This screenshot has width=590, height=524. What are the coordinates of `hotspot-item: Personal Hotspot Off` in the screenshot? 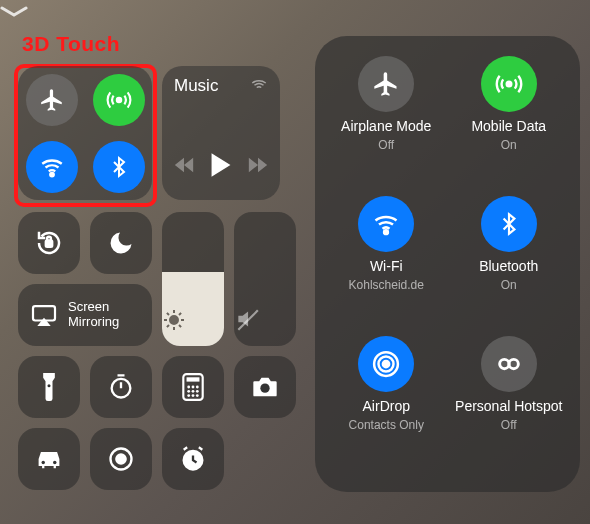 It's located at (508, 384).